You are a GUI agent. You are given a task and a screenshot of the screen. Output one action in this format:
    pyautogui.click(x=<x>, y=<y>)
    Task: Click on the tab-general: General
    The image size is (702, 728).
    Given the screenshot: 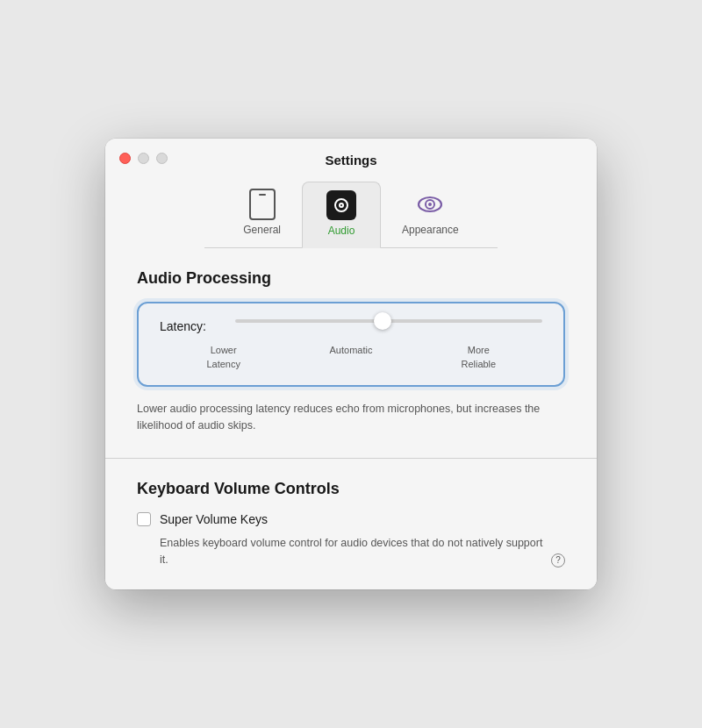 What is the action you would take?
    pyautogui.click(x=261, y=214)
    